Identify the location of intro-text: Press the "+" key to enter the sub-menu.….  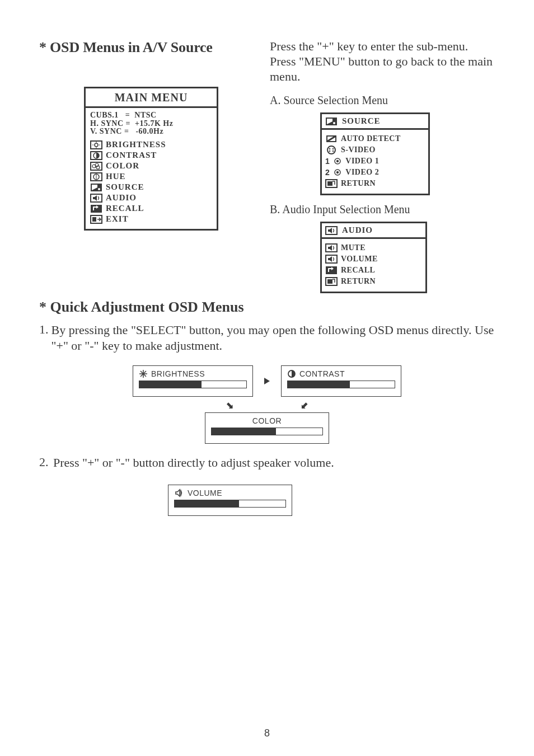
(382, 62).